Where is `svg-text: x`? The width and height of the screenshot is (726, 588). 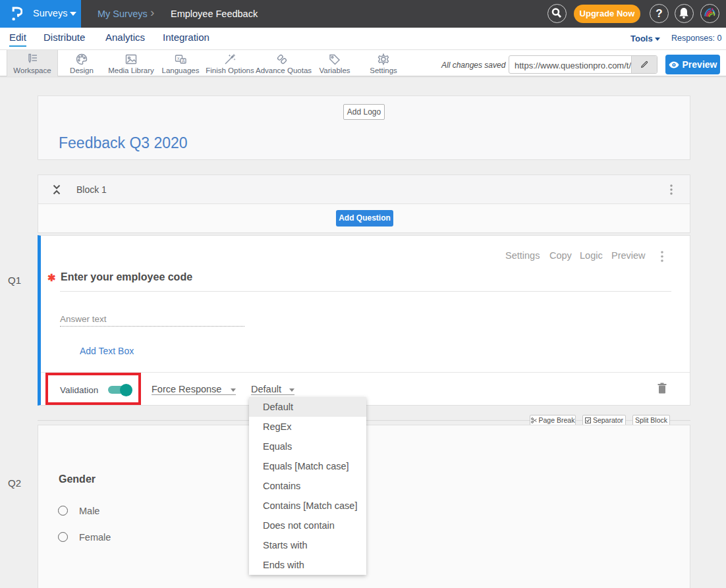 svg-text: x is located at coordinates (179, 58).